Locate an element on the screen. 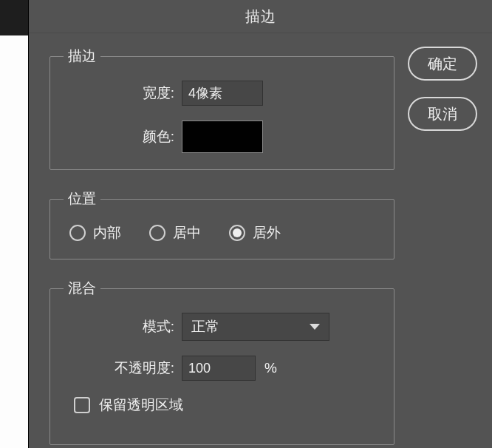 Image resolution: width=492 pixels, height=448 pixels. ok-button: 确定 is located at coordinates (443, 64).